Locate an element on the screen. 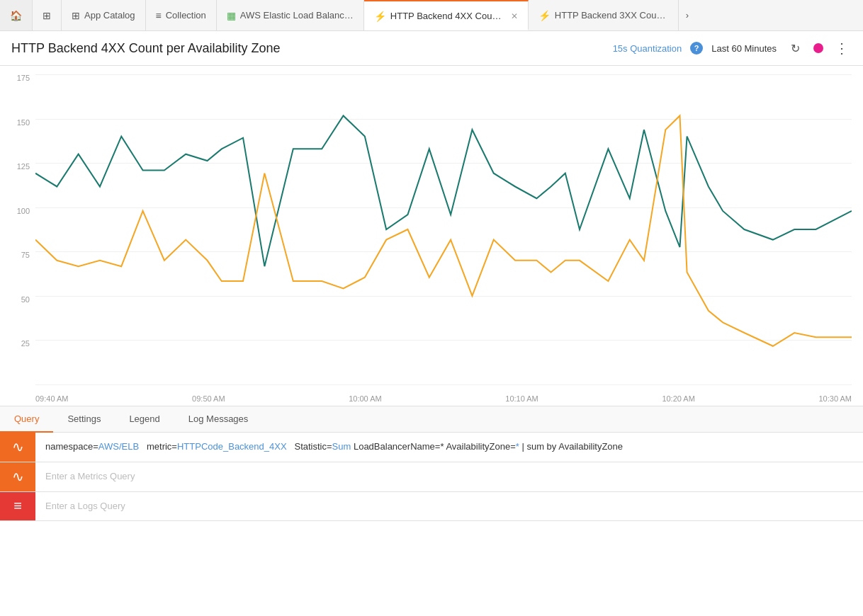  query-row-2: ∿ Enter a Metrics Query is located at coordinates (432, 477).